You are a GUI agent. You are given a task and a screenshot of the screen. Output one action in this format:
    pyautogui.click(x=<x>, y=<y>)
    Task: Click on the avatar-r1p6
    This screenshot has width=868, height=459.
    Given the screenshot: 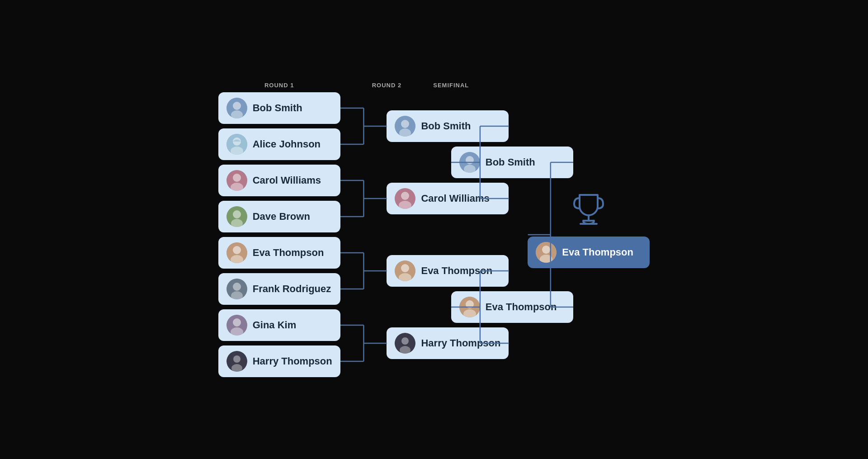 What is the action you would take?
    pyautogui.click(x=237, y=289)
    